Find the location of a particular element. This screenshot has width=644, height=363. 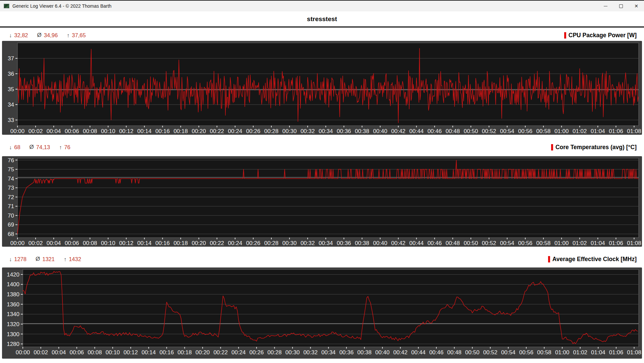

x-tick-label: 00:06 is located at coordinates (72, 243).